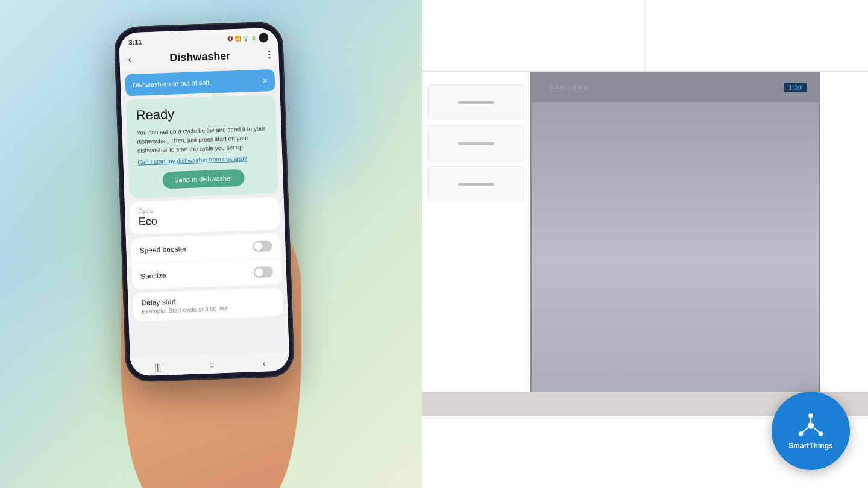  What do you see at coordinates (158, 367) in the screenshot?
I see `nav-recents: |||` at bounding box center [158, 367].